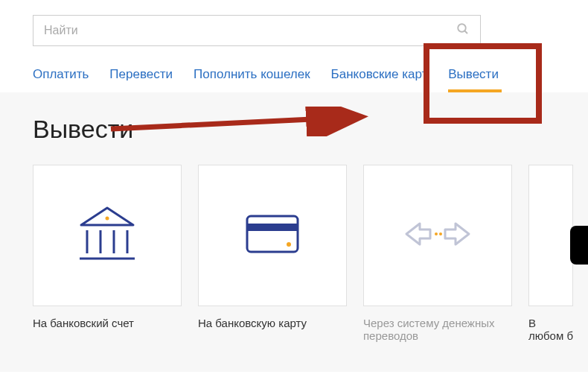  Describe the element at coordinates (107, 323) in the screenshot. I see `card-label: На банковский счет` at that location.